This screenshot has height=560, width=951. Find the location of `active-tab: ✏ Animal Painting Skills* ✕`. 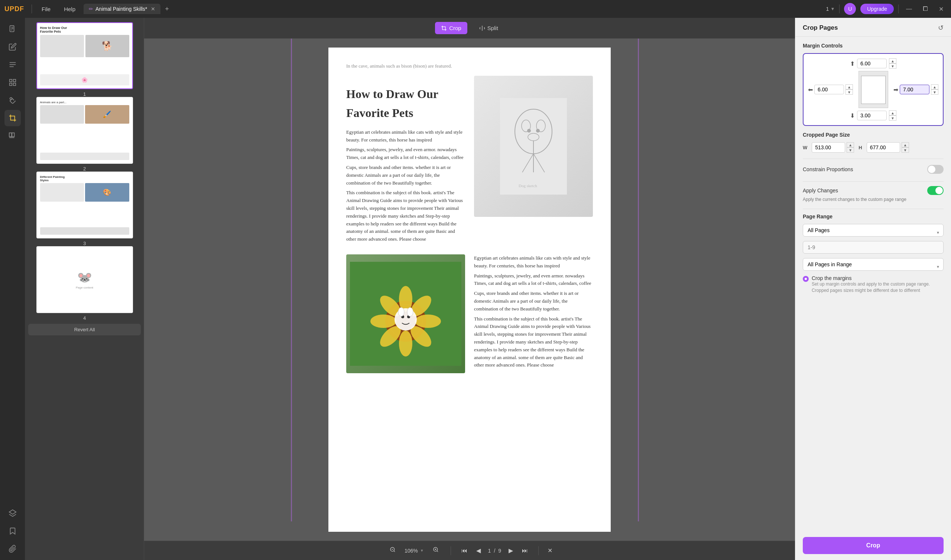

active-tab: ✏ Animal Painting Skills* ✕ is located at coordinates (122, 9).